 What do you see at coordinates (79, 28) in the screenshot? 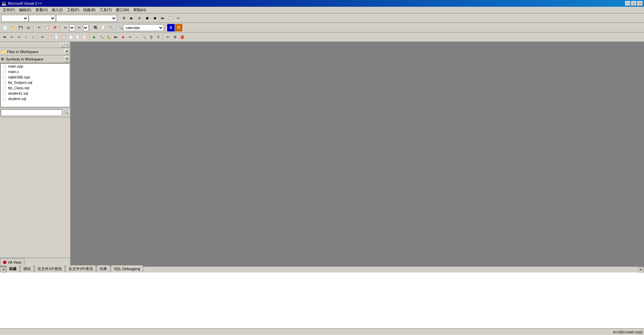
I see `redo-btn: ↪` at bounding box center [79, 28].